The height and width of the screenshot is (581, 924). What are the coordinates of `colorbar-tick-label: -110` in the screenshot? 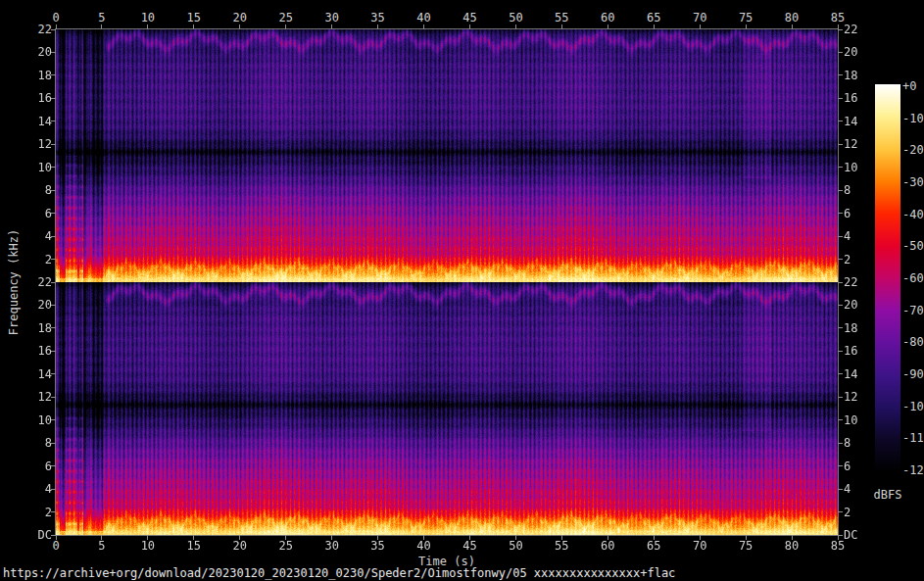 It's located at (913, 438).